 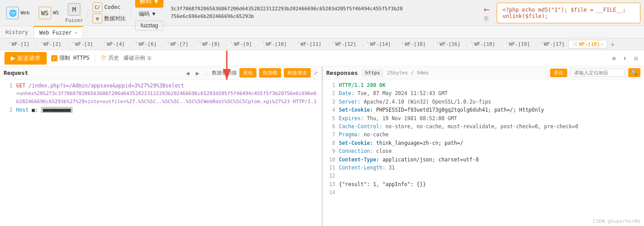 I want to click on wf-tab-WF-17: 📄WF-[17], so click(x=551, y=44).